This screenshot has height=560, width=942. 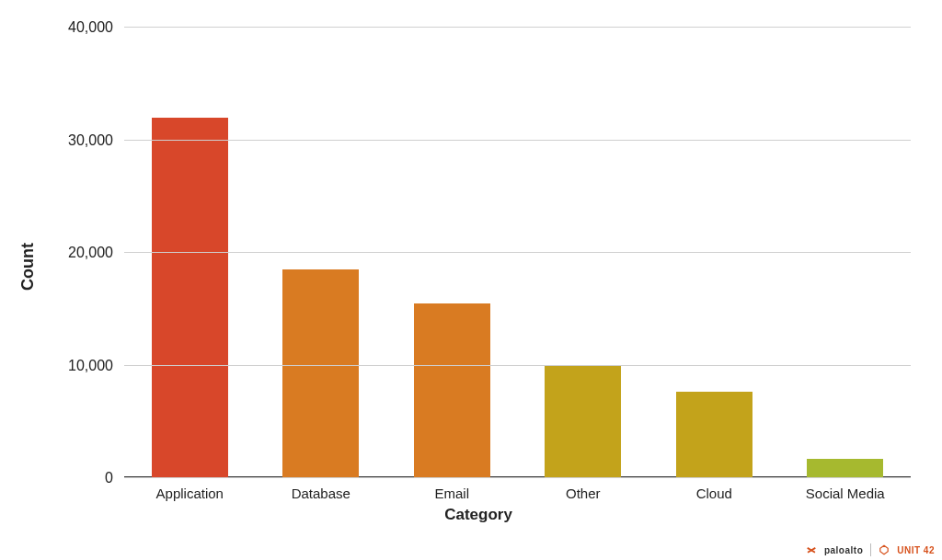 What do you see at coordinates (190, 253) in the screenshot?
I see `bar-slot: Application` at bounding box center [190, 253].